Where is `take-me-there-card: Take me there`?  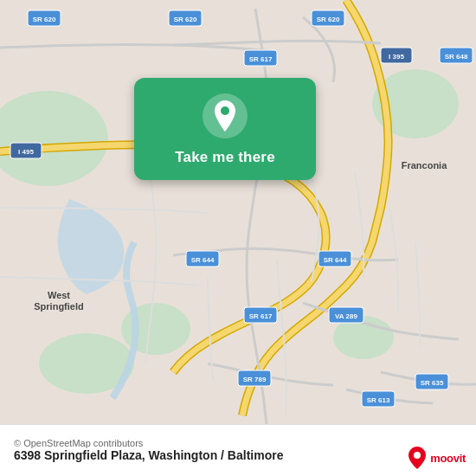
take-me-there-card: Take me there is located at coordinates (225, 129).